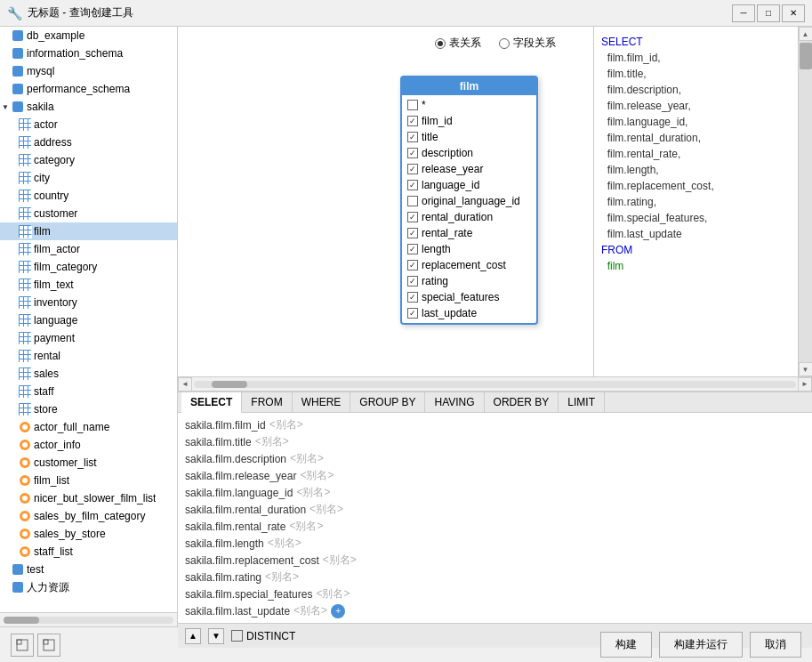 Image resolution: width=812 pixels, height=662 pixels. I want to click on checkbox-replacement-cost, so click(413, 265).